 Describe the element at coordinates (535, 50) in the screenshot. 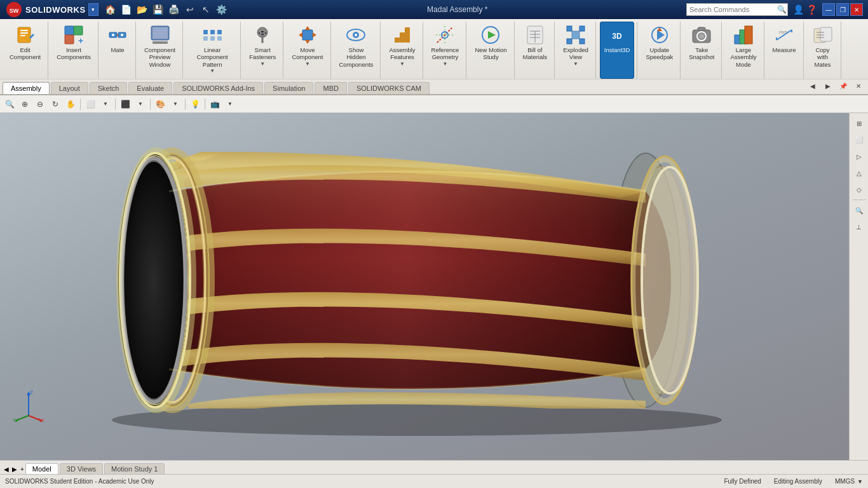

I see `bill-of-materials-button: Bill ofMaterials` at that location.